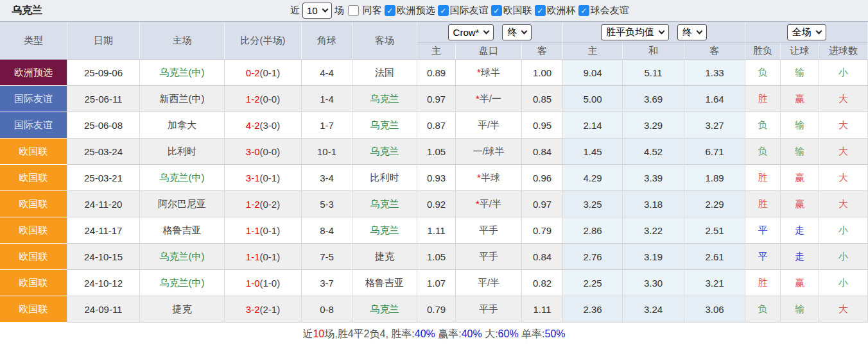  I want to click on score-cell: 1-2(0-2), so click(263, 204).